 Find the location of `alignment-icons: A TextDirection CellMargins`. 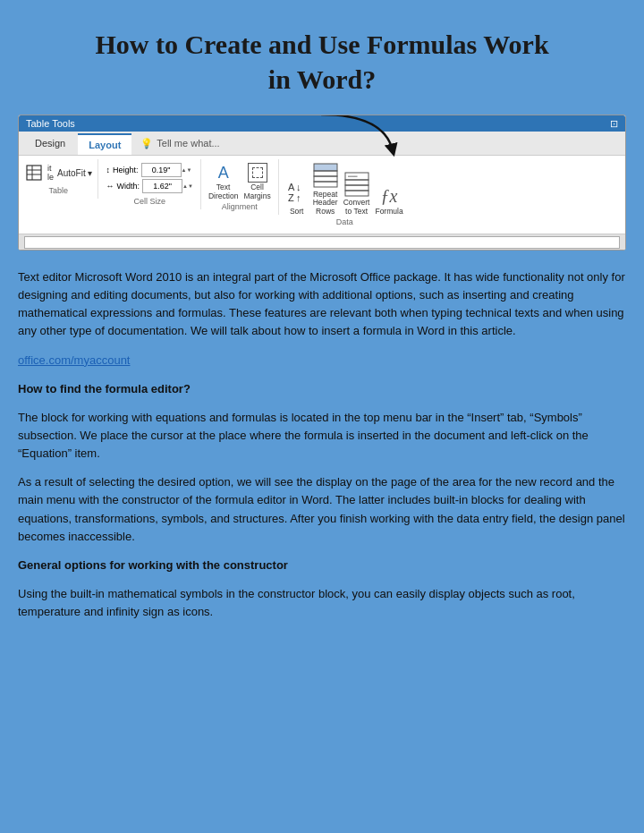

alignment-icons: A TextDirection CellMargins is located at coordinates (240, 182).